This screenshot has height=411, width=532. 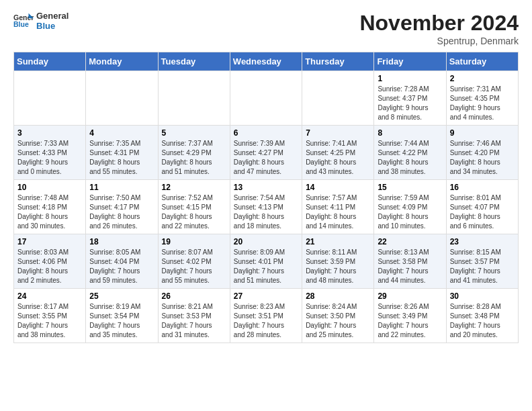 I want to click on day-info: Sunrise: 8:07 AMSunset: 4:02 PMDaylight:…, so click(x=194, y=267).